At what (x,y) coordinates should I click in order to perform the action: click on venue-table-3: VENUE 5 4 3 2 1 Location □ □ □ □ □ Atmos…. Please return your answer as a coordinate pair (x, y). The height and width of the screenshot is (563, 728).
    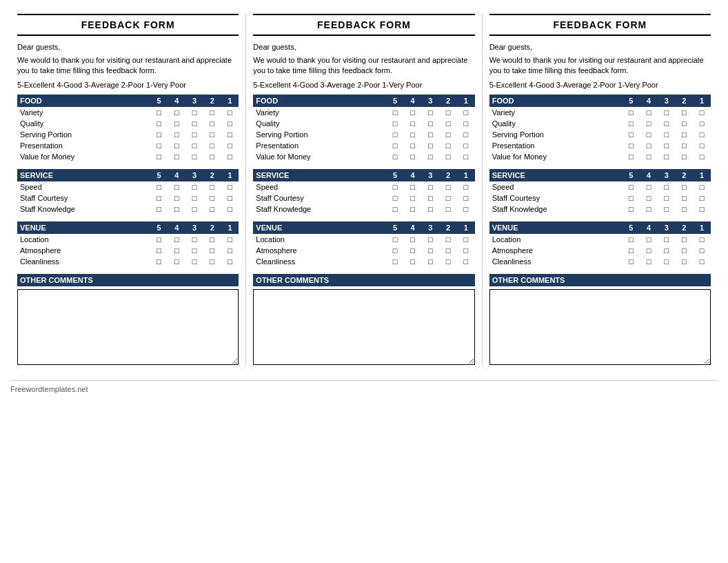
    Looking at the image, I should click on (600, 244).